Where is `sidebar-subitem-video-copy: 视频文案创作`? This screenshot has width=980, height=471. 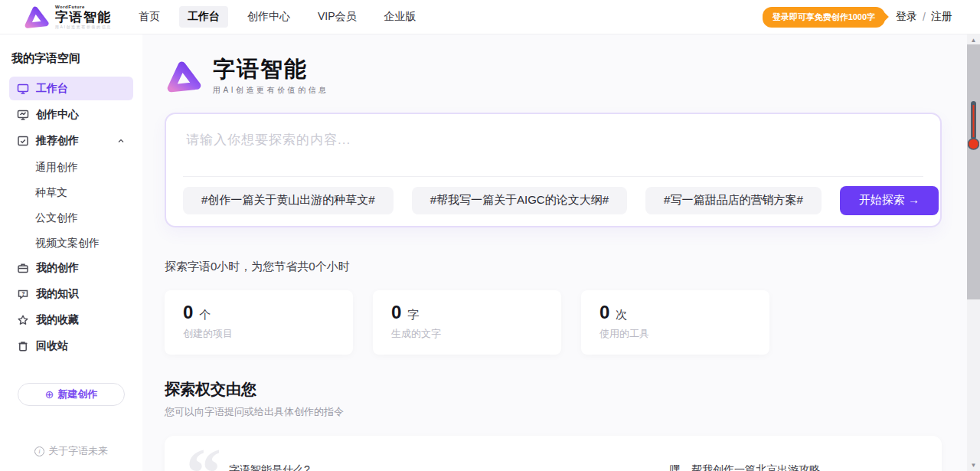
sidebar-subitem-video-copy: 视频文案创作 is located at coordinates (71, 244).